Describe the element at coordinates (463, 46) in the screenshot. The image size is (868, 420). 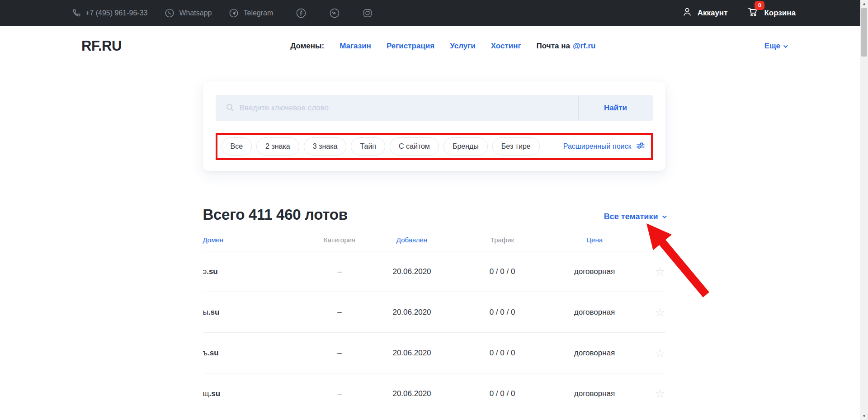
I see `nav-link-services: Услуги` at that location.